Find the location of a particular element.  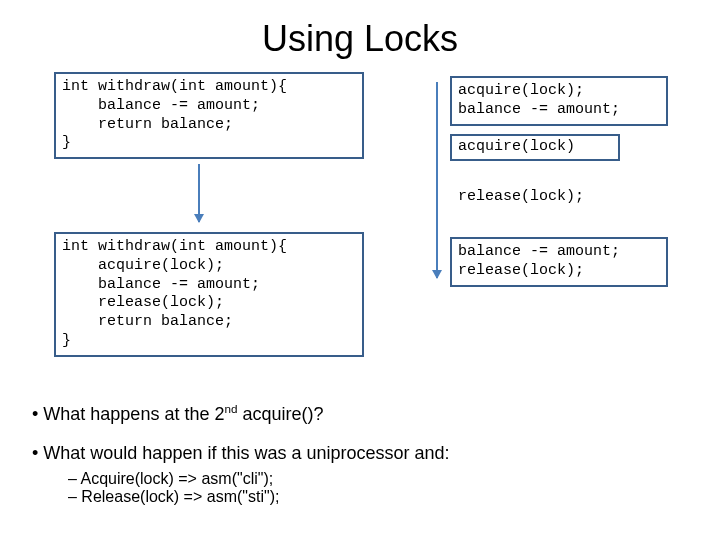

sub-bullet-2: Release(lock) => asm("sti"); is located at coordinates (370, 497).